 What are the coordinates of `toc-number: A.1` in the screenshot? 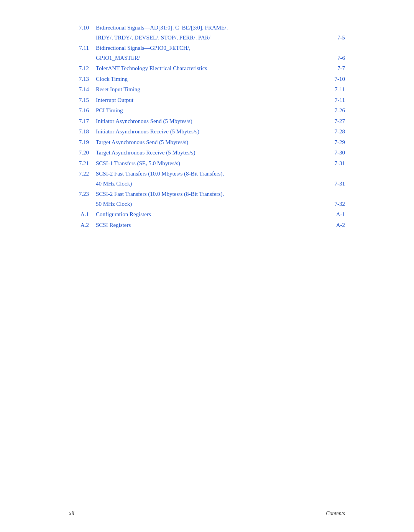 It's located at (82, 215).